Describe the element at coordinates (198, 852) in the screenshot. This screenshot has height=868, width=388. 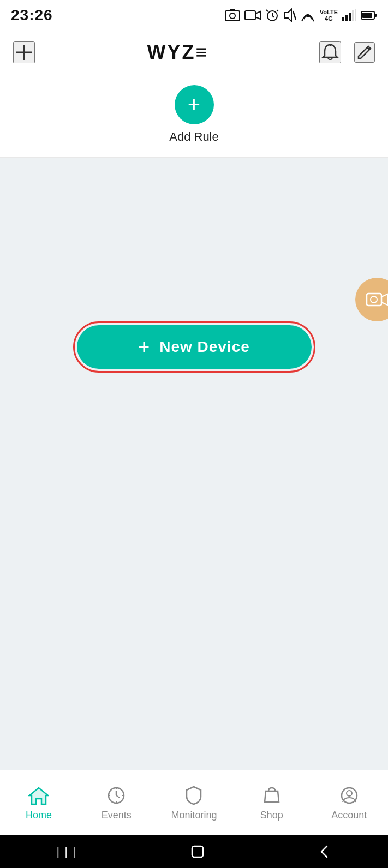
I see `system-home-icon` at that location.